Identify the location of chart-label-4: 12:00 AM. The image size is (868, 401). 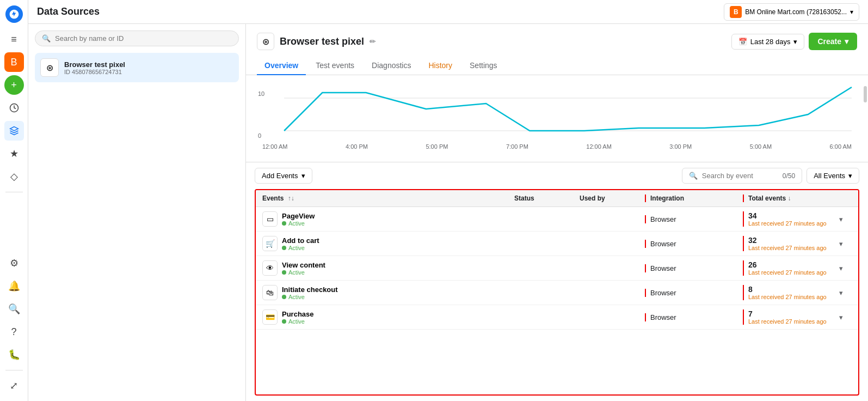
(599, 147).